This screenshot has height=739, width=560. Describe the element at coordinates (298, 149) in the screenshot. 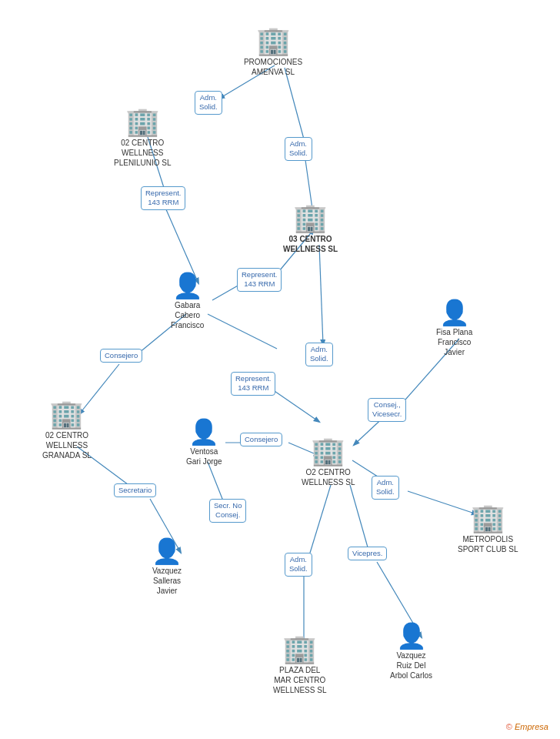

I see `relation-adm-solid-2: Adm.Solid.` at that location.